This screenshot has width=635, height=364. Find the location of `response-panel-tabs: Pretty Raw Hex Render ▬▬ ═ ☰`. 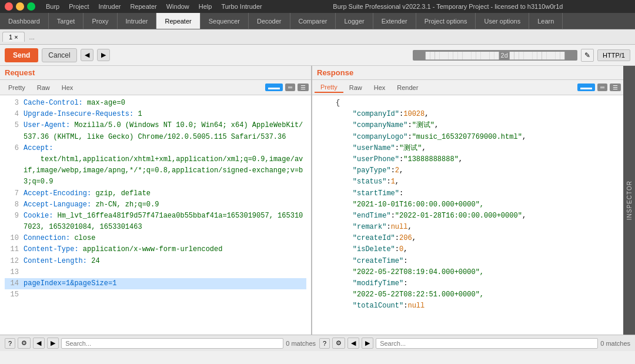

response-panel-tabs: Pretty Raw Hex Render ▬▬ ═ ☰ is located at coordinates (468, 88).